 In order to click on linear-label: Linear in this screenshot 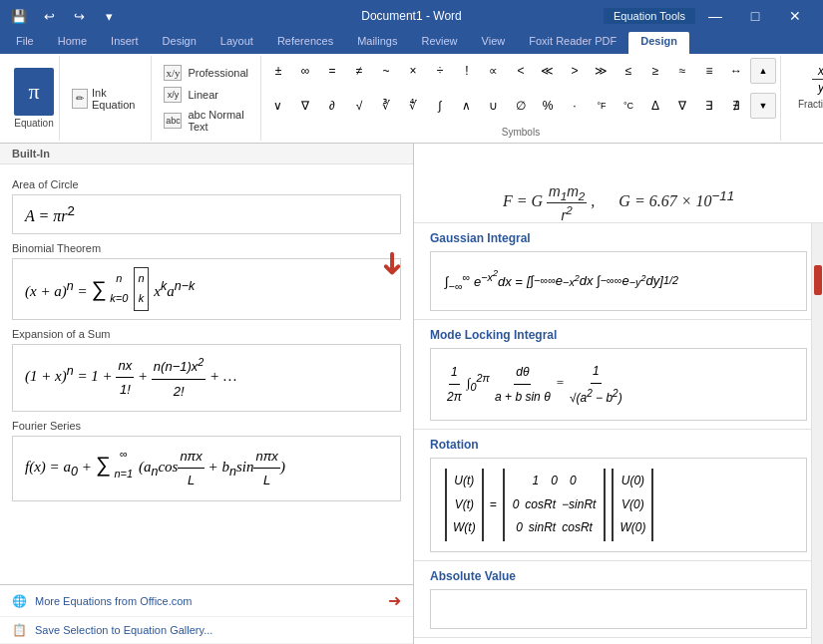, I will do `click(204, 95)`.